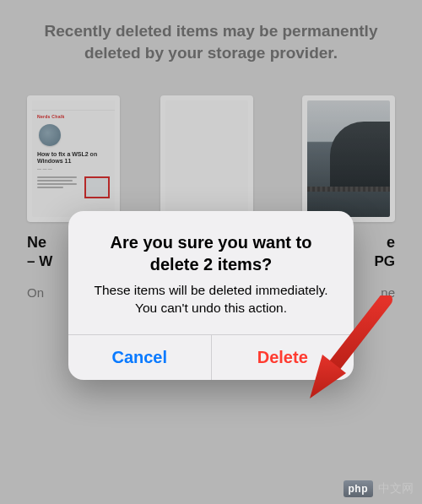 Image resolution: width=422 pixels, height=504 pixels. I want to click on watermark-text: 中文网, so click(396, 489).